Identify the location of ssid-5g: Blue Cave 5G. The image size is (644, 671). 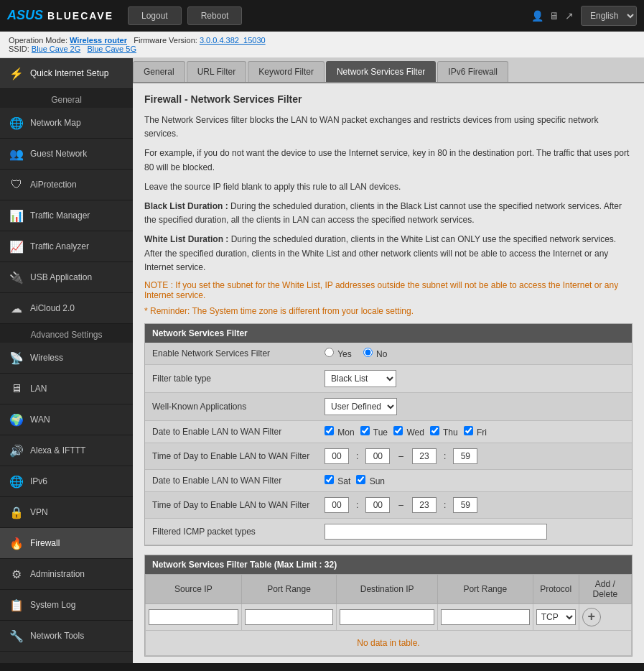
(111, 49).